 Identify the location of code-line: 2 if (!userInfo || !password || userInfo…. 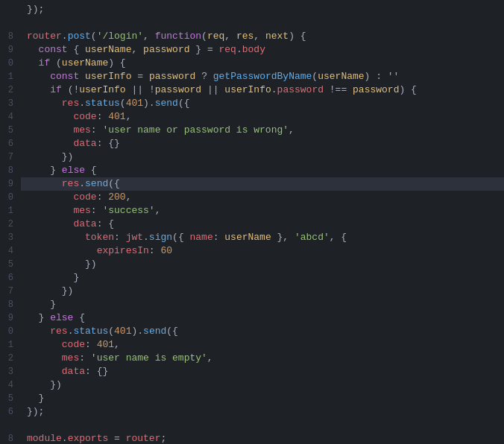
(252, 90).